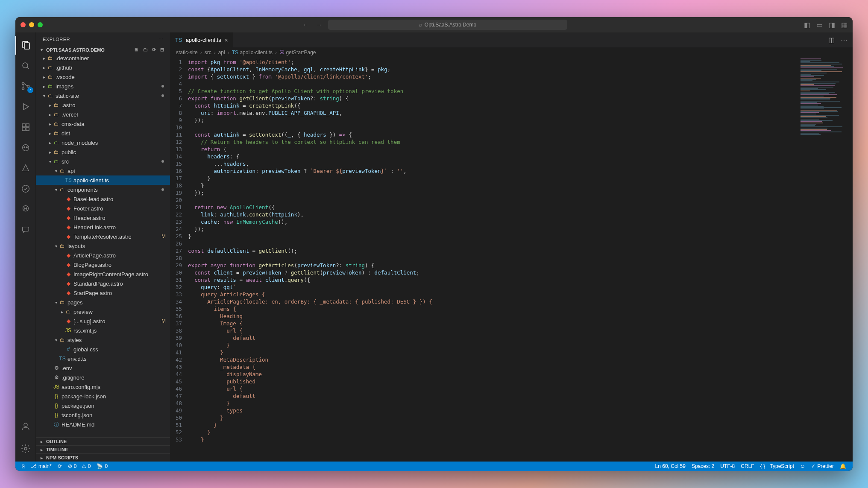 The height and width of the screenshot is (488, 868). What do you see at coordinates (103, 237) in the screenshot?
I see `tree-item: ◆TemplateResolver.astroM` at bounding box center [103, 237].